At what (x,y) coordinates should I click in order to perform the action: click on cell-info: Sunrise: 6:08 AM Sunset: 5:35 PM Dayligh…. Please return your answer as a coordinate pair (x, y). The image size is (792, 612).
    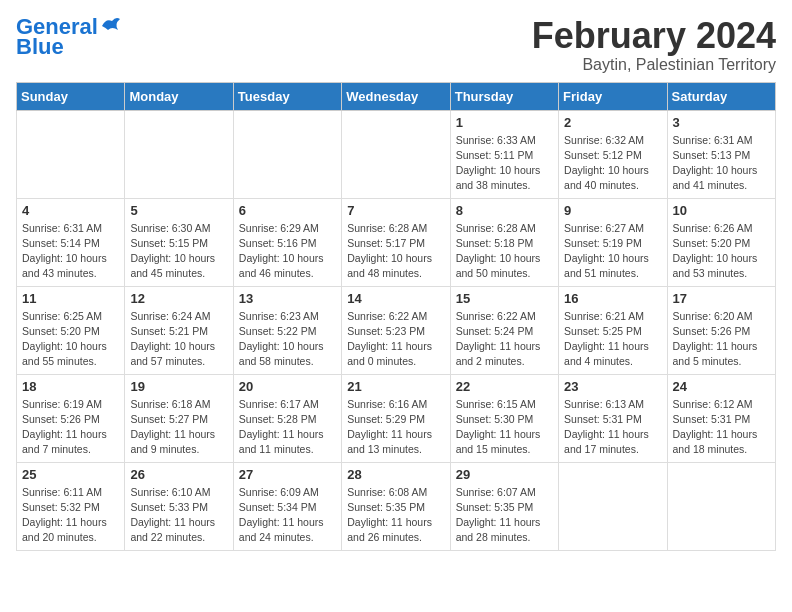
    Looking at the image, I should click on (396, 516).